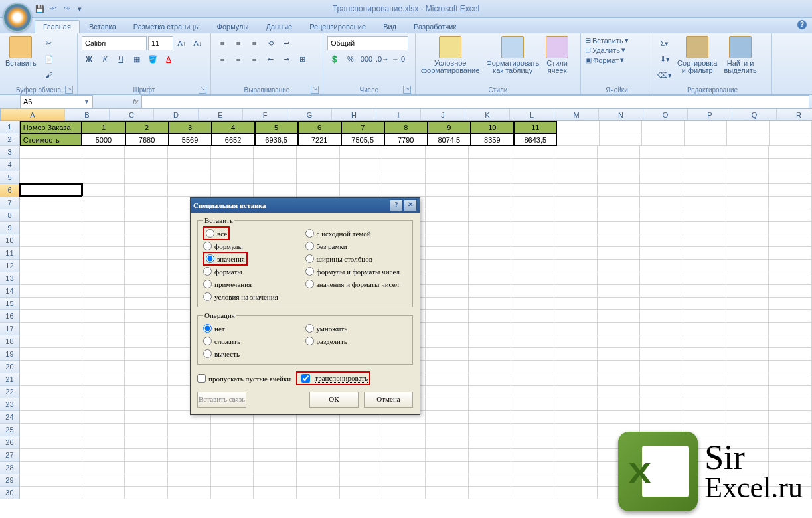 The height and width of the screenshot is (518, 812). What do you see at coordinates (10, 254) in the screenshot?
I see `row-header: 11` at bounding box center [10, 254].